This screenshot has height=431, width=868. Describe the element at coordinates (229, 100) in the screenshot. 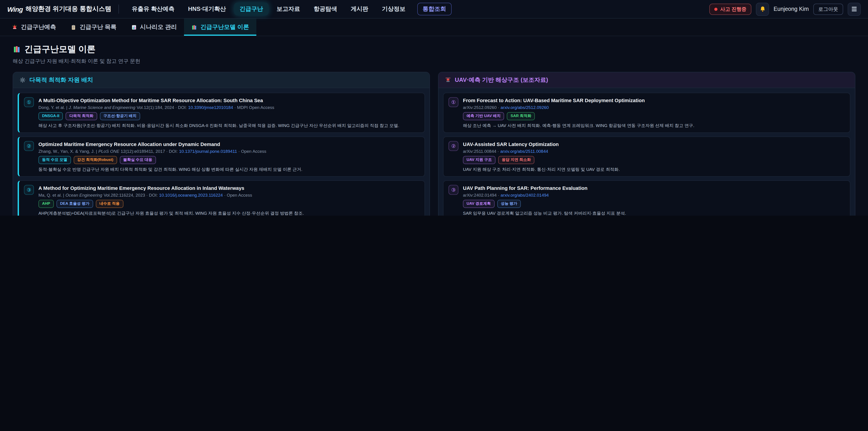

I see `paper-title: A Multi-Objective Optimization Method fo…` at that location.